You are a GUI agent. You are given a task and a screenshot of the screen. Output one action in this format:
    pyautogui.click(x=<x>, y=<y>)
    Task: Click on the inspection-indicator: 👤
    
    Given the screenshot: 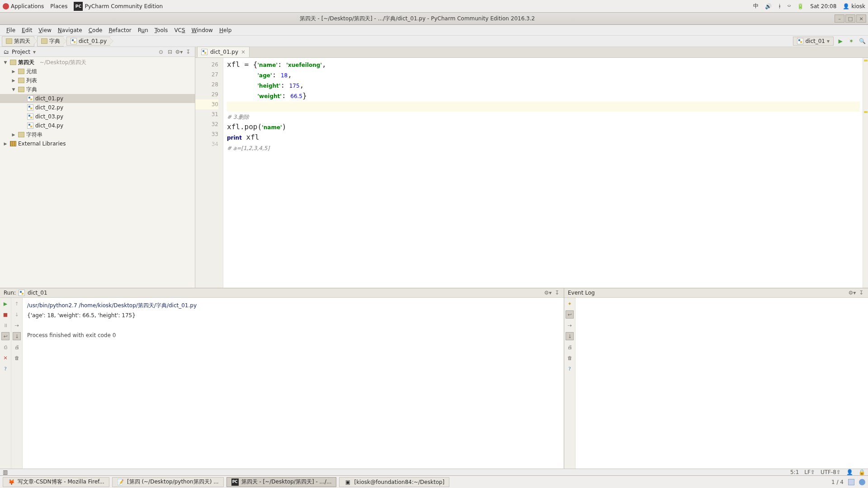 What is the action you would take?
    pyautogui.click(x=850, y=472)
    